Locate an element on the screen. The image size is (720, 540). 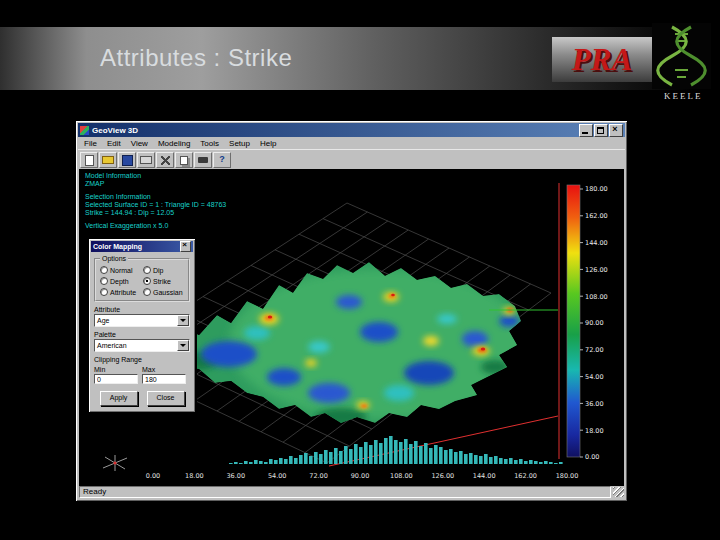
menu-item-setup: Setup is located at coordinates (240, 144).